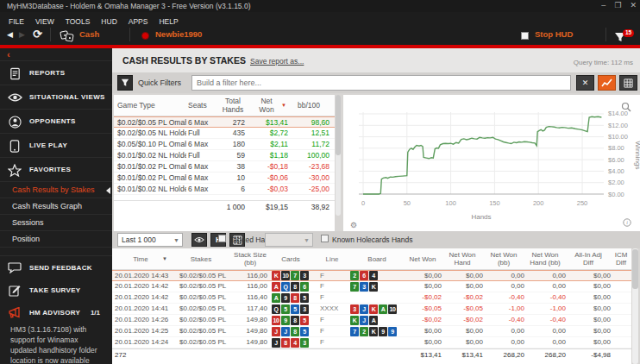  What do you see at coordinates (224, 167) in the screenshot?
I see `stakes-table-row: $0.01/$0.02 PL Omaha Fast 6 Max 38 -$0,1…` at bounding box center [224, 167].